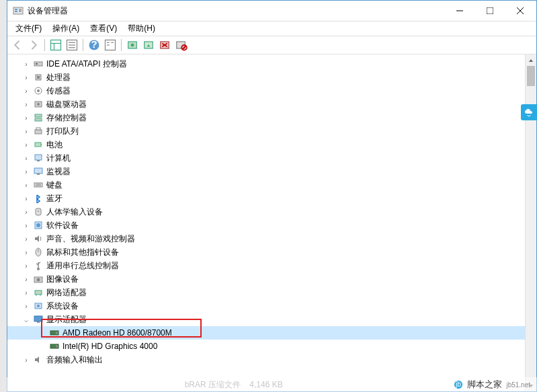 This screenshot has height=392, width=537. Describe the element at coordinates (38, 306) in the screenshot. I see `system-icon` at that location.